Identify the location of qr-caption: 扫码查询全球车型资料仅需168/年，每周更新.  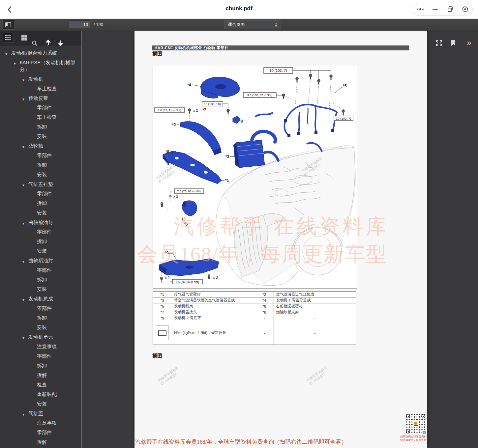
(411, 438).